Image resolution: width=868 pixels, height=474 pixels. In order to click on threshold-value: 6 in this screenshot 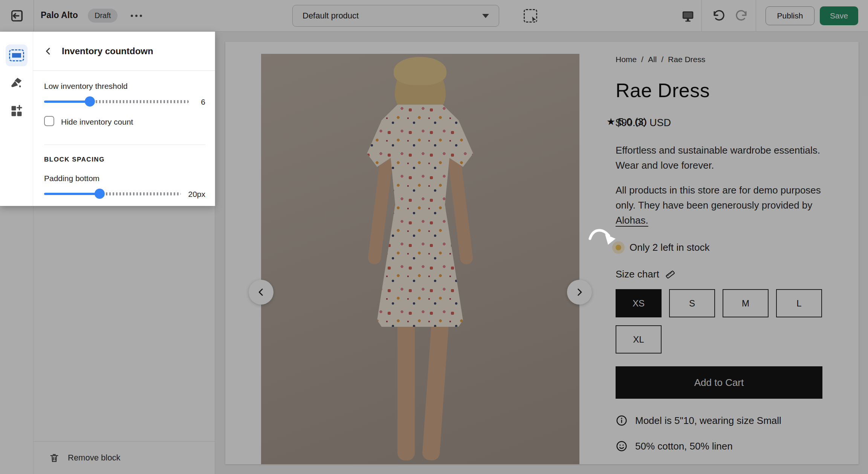, I will do `click(190, 102)`.